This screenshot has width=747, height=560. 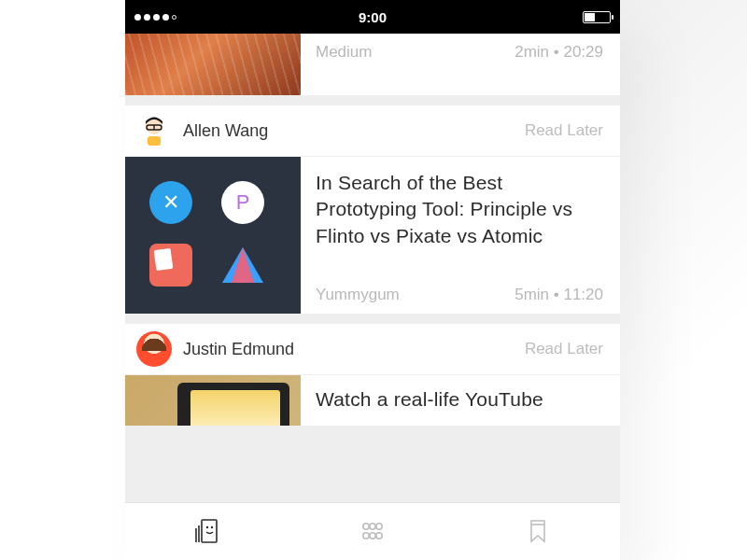 What do you see at coordinates (558, 52) in the screenshot?
I see `article-meta: 2min • 20:29` at bounding box center [558, 52].